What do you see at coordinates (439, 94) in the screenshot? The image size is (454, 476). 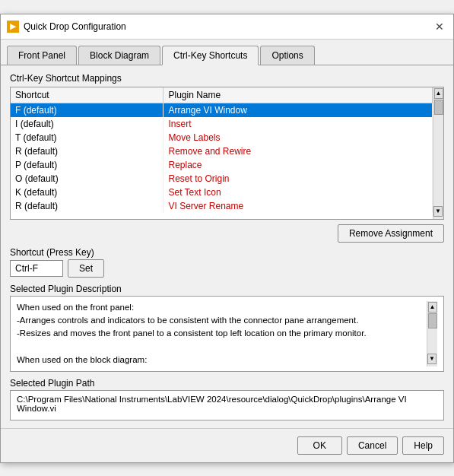 I see `scroll-up-arrow: ▲` at bounding box center [439, 94].